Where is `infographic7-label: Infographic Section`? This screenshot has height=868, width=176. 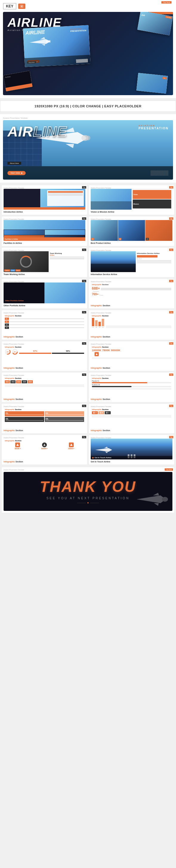 infographic7-label: Infographic Section is located at coordinates (131, 399).